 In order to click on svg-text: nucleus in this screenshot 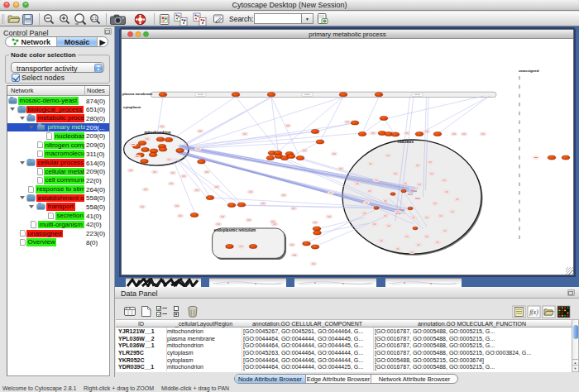, I will do `click(406, 141)`.